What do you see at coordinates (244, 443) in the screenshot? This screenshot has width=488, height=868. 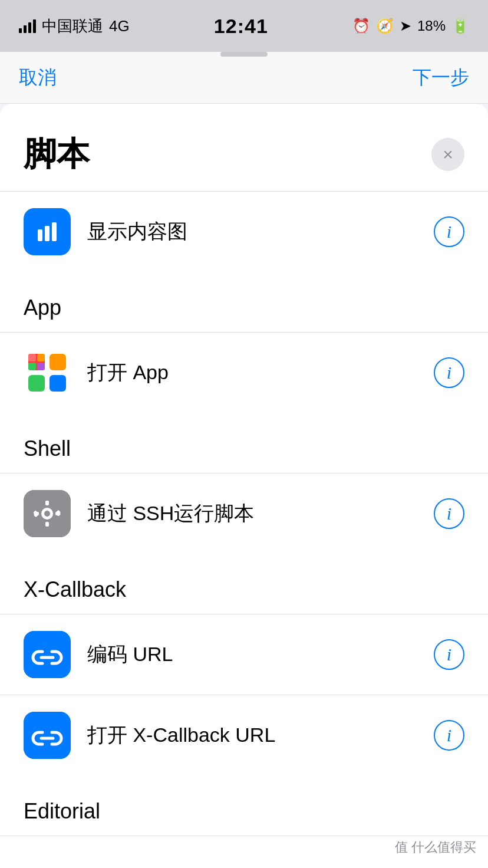 I see `section-header-shell: Shell` at bounding box center [244, 443].